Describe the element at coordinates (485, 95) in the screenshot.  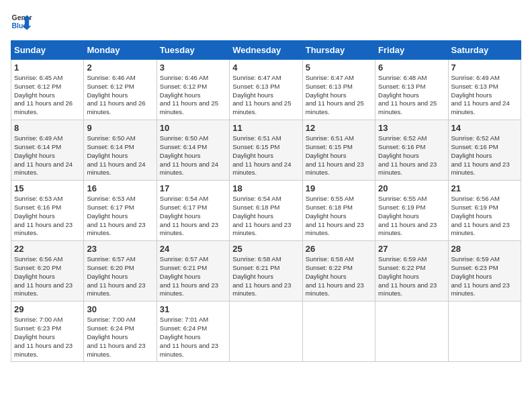
I see `day-detail: Sunrise: 6:49 AMSunset: 6:13 PMDaylight …` at that location.